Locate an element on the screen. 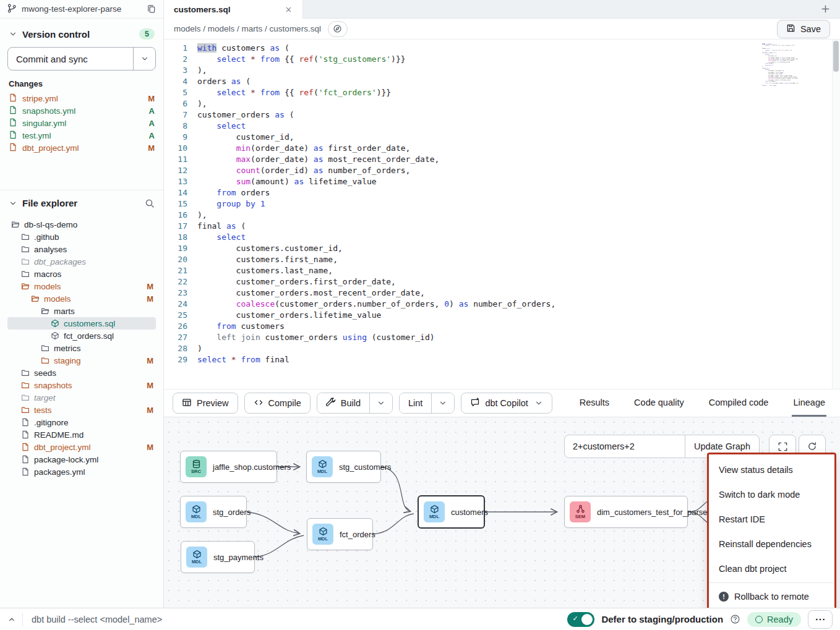 The image size is (840, 630). code-line: customer_id, is located at coordinates (518, 137).